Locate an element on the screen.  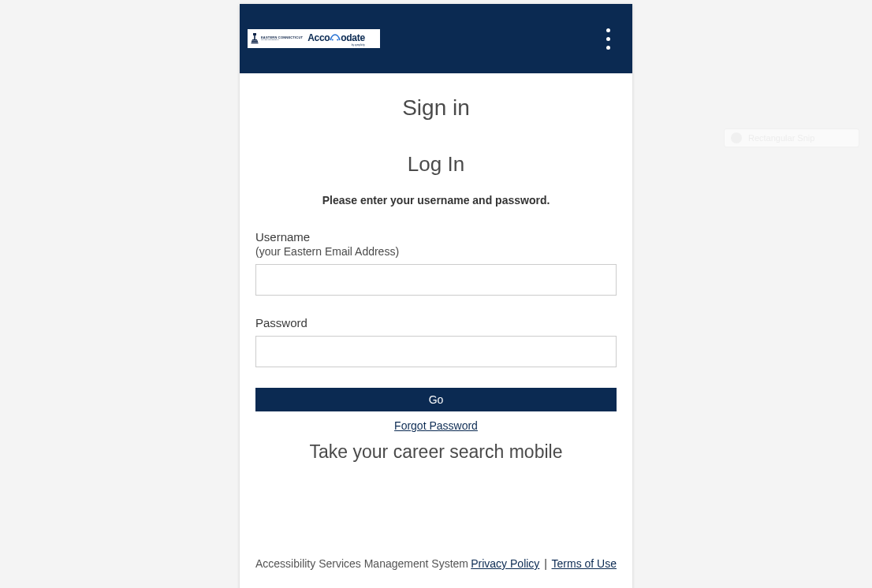
logo-university: EASTERN CONNECTICUT STATE UNIVERSITY is located at coordinates (277, 39).